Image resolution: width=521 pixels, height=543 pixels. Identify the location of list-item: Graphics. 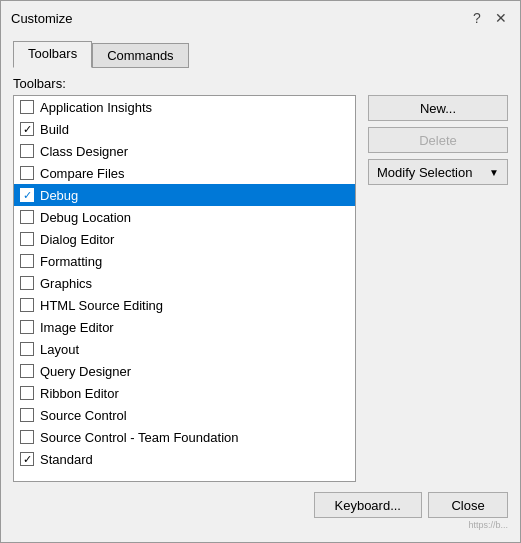
(184, 283).